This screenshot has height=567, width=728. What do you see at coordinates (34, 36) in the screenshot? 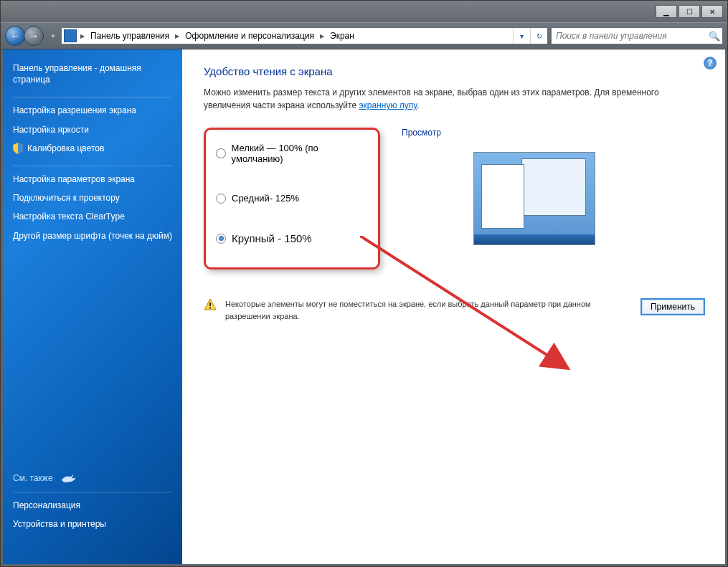
I see `forward-button: →` at bounding box center [34, 36].